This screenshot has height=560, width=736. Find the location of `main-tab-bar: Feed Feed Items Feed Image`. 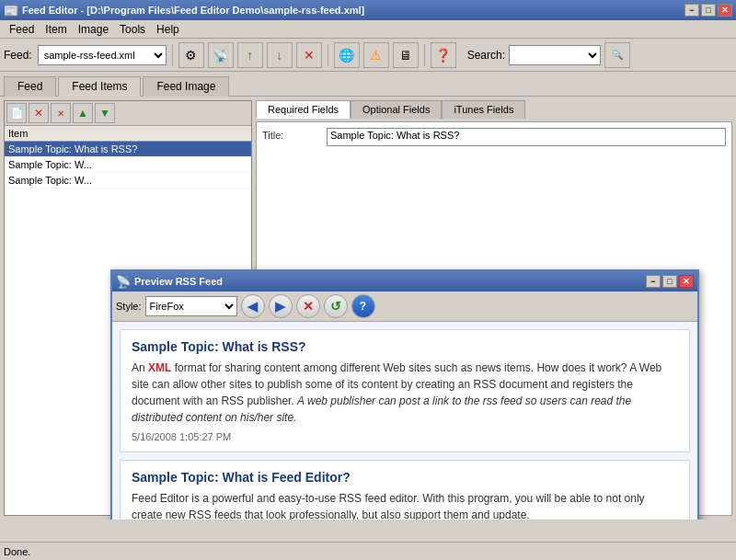

main-tab-bar: Feed Feed Items Feed Image is located at coordinates (368, 85).